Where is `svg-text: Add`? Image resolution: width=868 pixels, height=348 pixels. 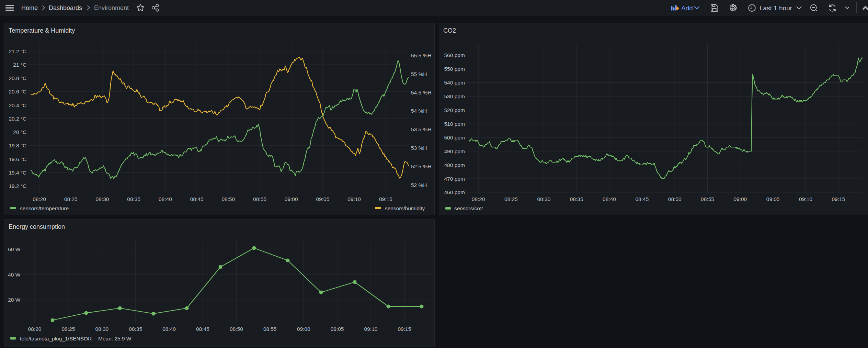 svg-text: Add is located at coordinates (687, 8).